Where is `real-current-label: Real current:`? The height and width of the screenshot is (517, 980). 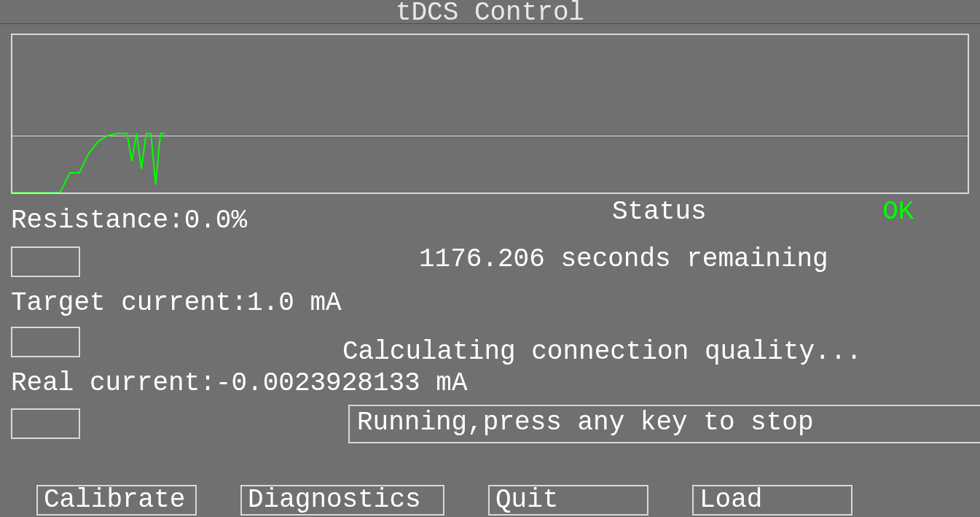 real-current-label: Real current: is located at coordinates (114, 384).